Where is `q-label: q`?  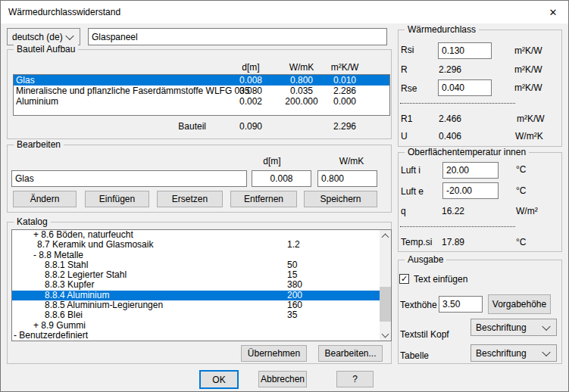 q-label: q is located at coordinates (403, 211).